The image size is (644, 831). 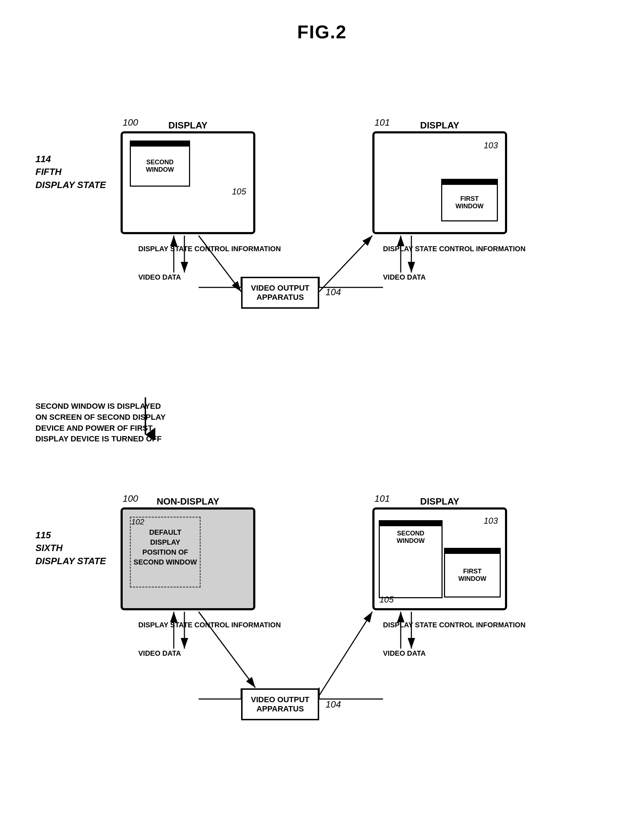 What do you see at coordinates (239, 192) in the screenshot?
I see `second-window-id-top: 105` at bounding box center [239, 192].